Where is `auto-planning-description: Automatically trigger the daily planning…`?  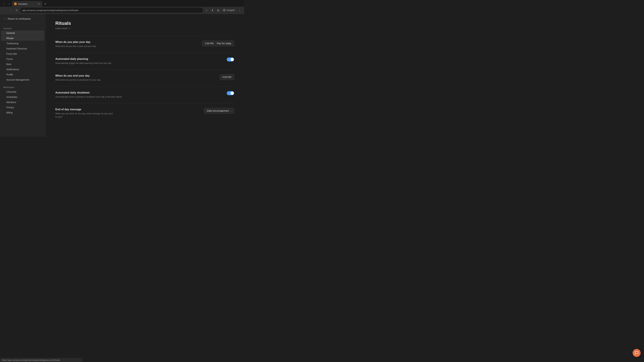 auto-planning-description: Automatically trigger the daily planning… is located at coordinates (138, 63).